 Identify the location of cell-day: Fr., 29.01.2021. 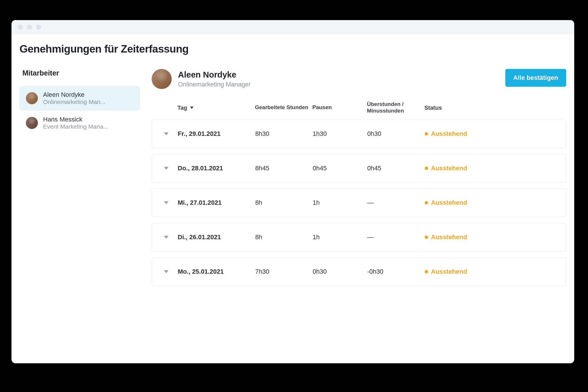
(216, 134).